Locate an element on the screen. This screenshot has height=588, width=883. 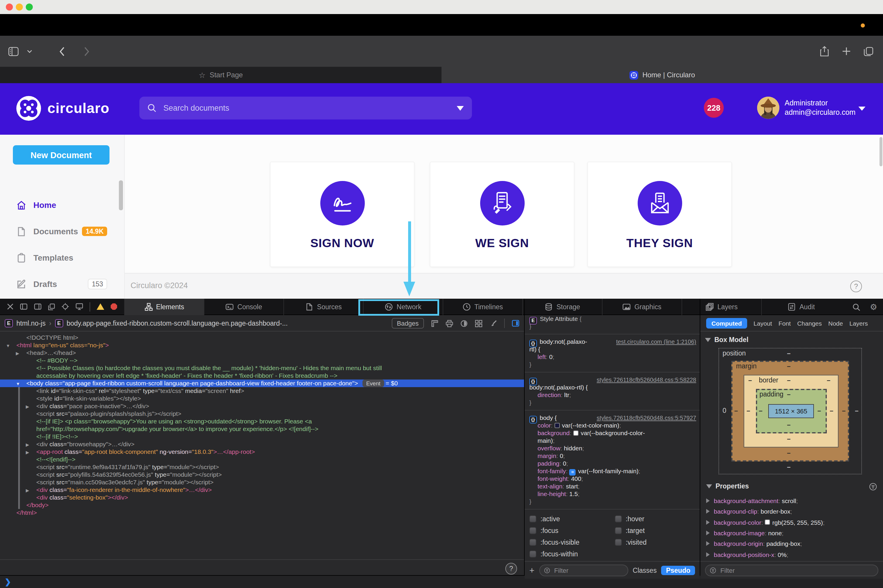
css-property: overflow: hidden; is located at coordinates (612, 448).